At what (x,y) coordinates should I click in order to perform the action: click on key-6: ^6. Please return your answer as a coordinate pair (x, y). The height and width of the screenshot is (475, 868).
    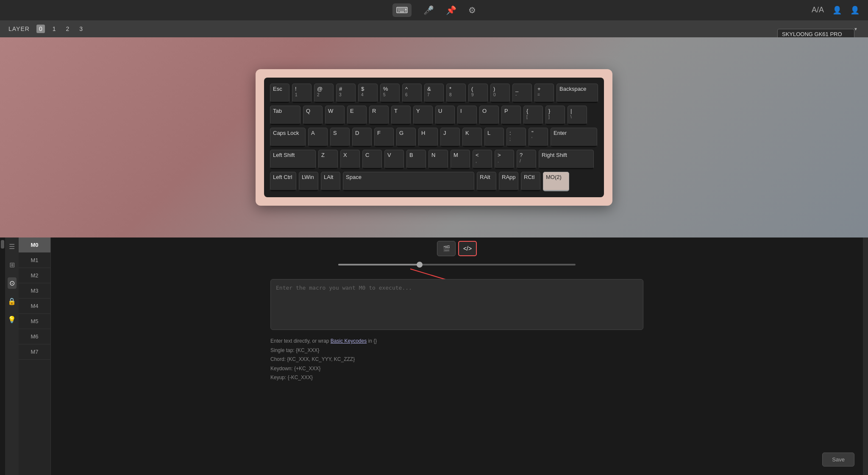
    Looking at the image, I should click on (412, 93).